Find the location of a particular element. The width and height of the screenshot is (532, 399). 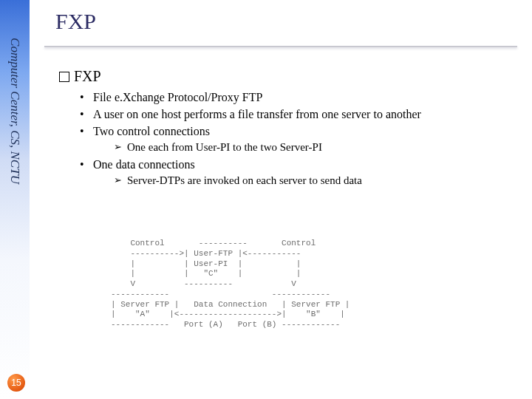

list-item: A user on one host performs a file trans… is located at coordinates (300, 114).